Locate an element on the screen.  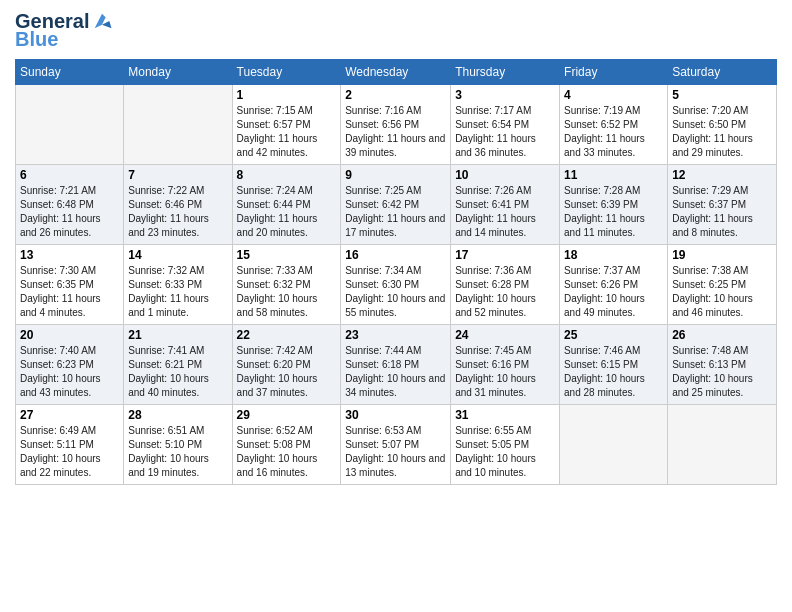
day-number: 7 is located at coordinates (178, 175).